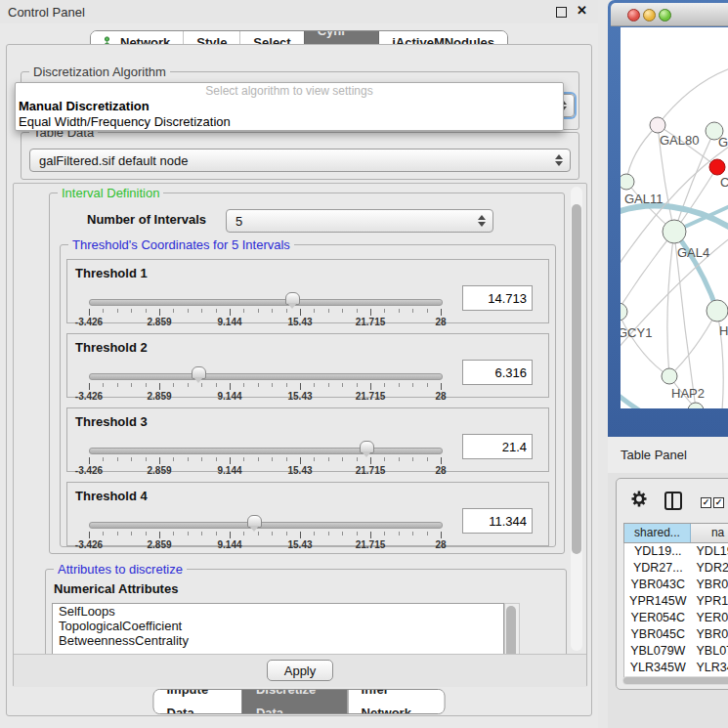 This screenshot has height=728, width=728. What do you see at coordinates (674, 218) in the screenshot?
I see `network-graph: GAL80GCGAL11GAL4GCY1HHAP2` at bounding box center [674, 218].